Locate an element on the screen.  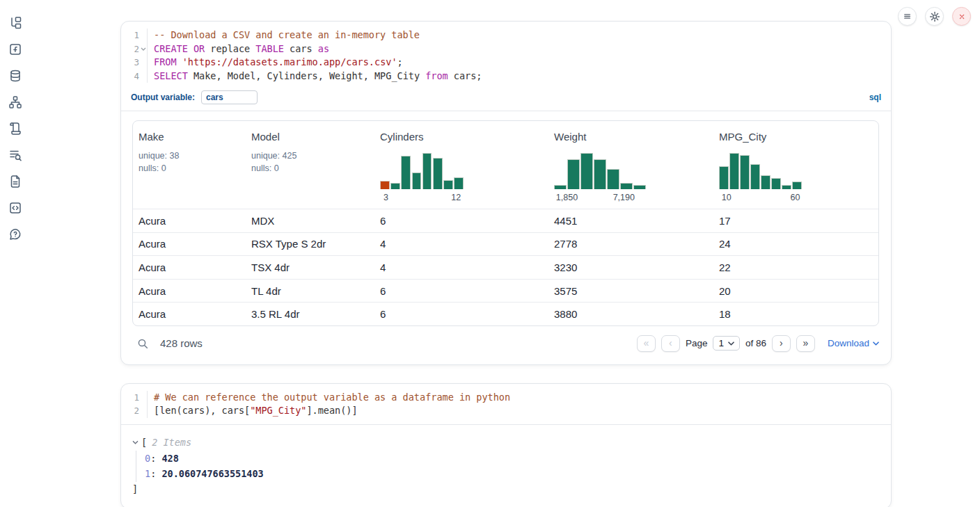
column-header-cylinders: Cylinders312 is located at coordinates (461, 165).